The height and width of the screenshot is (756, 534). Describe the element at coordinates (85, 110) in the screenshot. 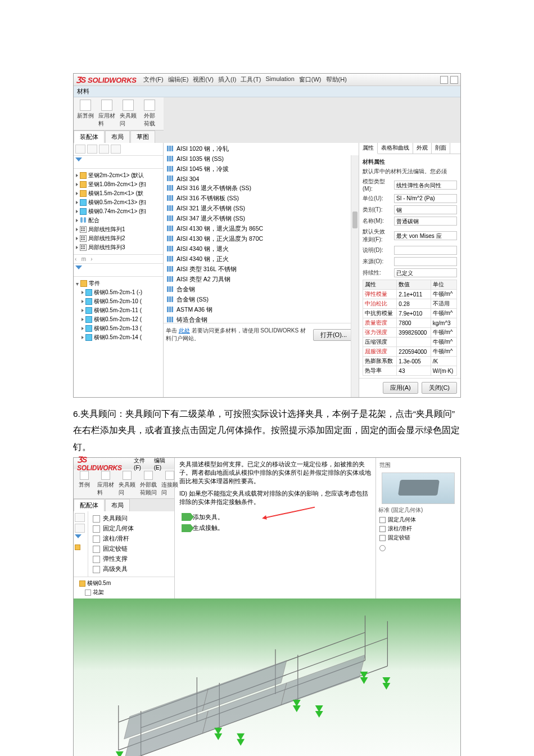

I see `new-study-button: 新算例` at that location.